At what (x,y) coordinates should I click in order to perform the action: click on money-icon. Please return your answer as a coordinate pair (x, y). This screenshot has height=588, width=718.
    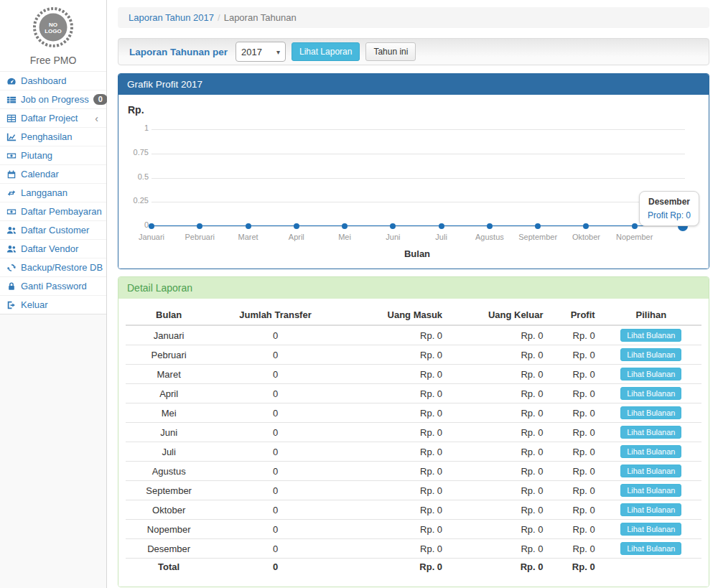
    Looking at the image, I should click on (11, 155).